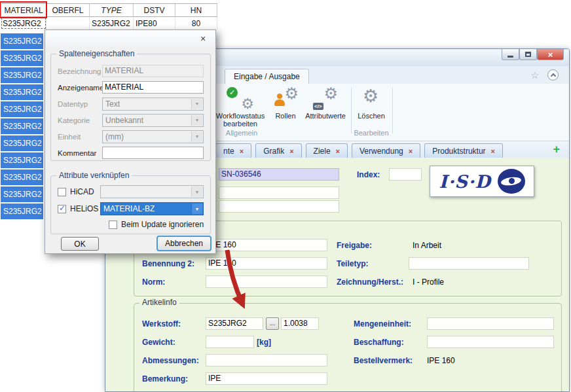 The width and height of the screenshot is (571, 392). Describe the element at coordinates (94, 175) in the screenshot. I see `group-title: Attribute verknüpfen` at that location.